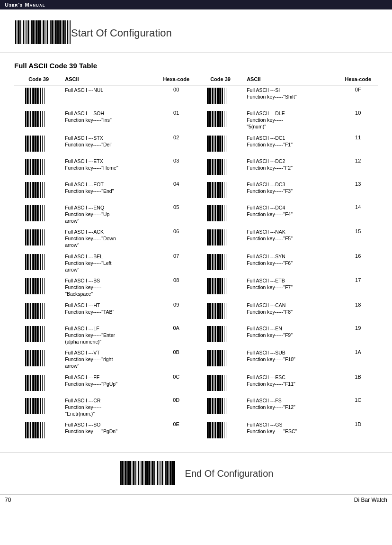 Image resolution: width=392 pixels, height=545 pixels. What do you see at coordinates (196, 500) in the screenshot?
I see `footer-bar: 70 Di Bar Watch` at bounding box center [196, 500].